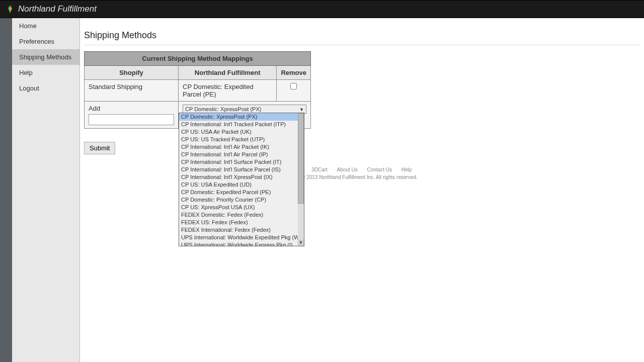  What do you see at coordinates (242, 192) in the screenshot?
I see `dropdown-option: CP Domestic: Expedited Parcel (PE)` at bounding box center [242, 192].